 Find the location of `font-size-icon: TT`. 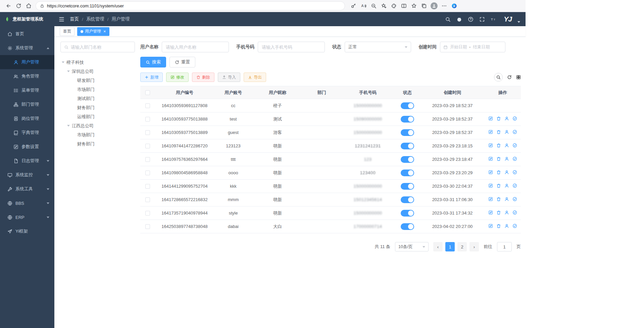

font-size-icon: TT is located at coordinates (493, 19).